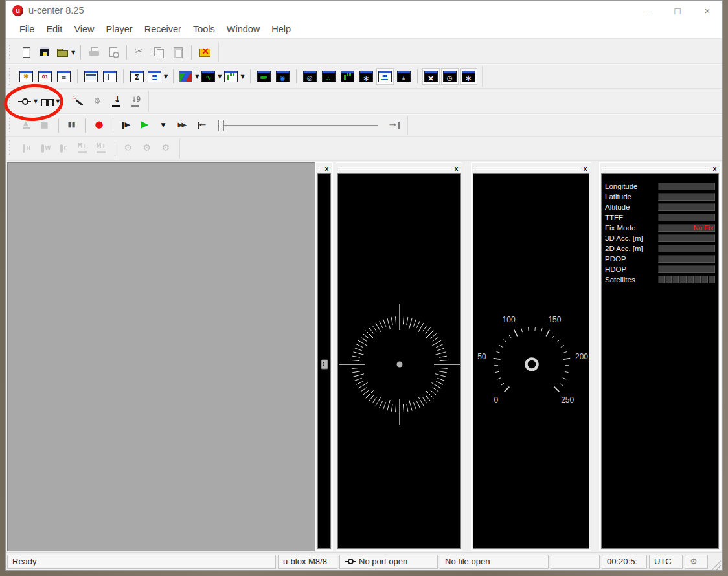  I want to click on sky-plot-view-button, so click(329, 76).